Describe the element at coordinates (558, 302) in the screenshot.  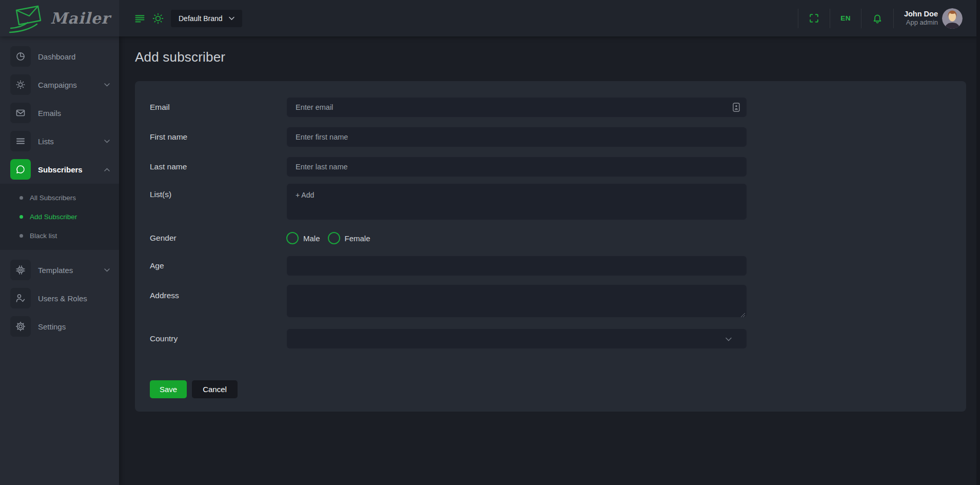
I see `address-row: Address` at that location.